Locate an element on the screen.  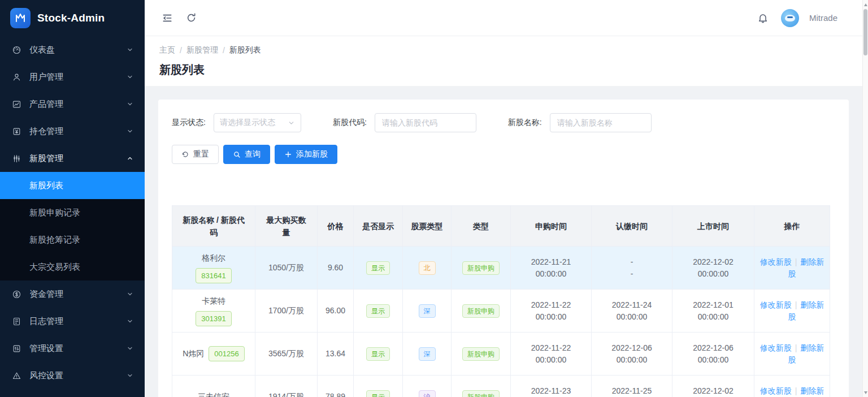
stock-code-badge: 301391 is located at coordinates (214, 319).